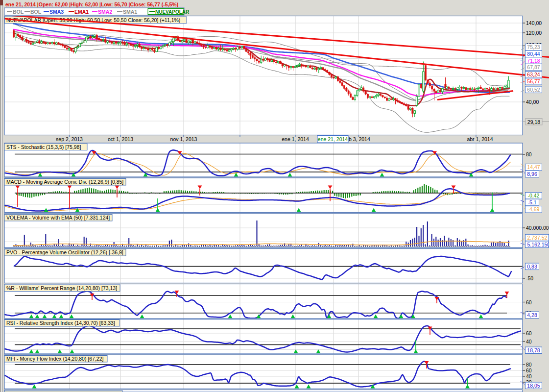  I want to click on svg-text:ene 21, 2014 |Open: 62,00 |Hig: ene 21, 2014 |Open: 62,00 |High, so click(92, 4).